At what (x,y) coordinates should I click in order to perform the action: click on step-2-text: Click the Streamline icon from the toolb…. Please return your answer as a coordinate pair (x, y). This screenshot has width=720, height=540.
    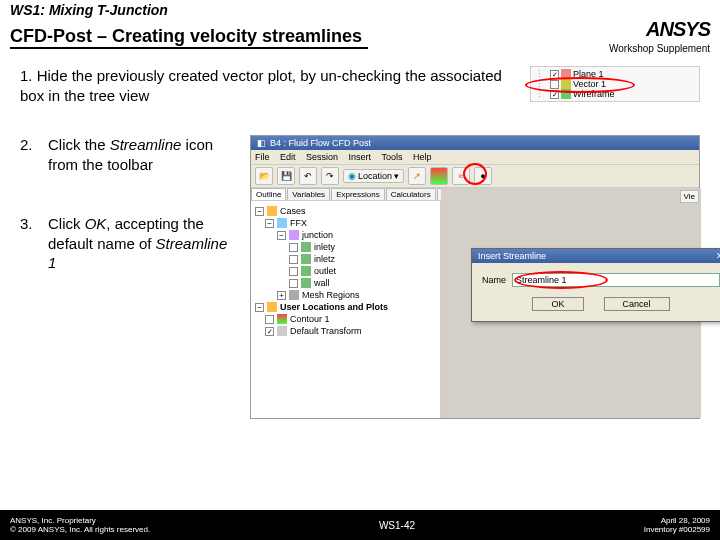
    Looking at the image, I should click on (139, 154).